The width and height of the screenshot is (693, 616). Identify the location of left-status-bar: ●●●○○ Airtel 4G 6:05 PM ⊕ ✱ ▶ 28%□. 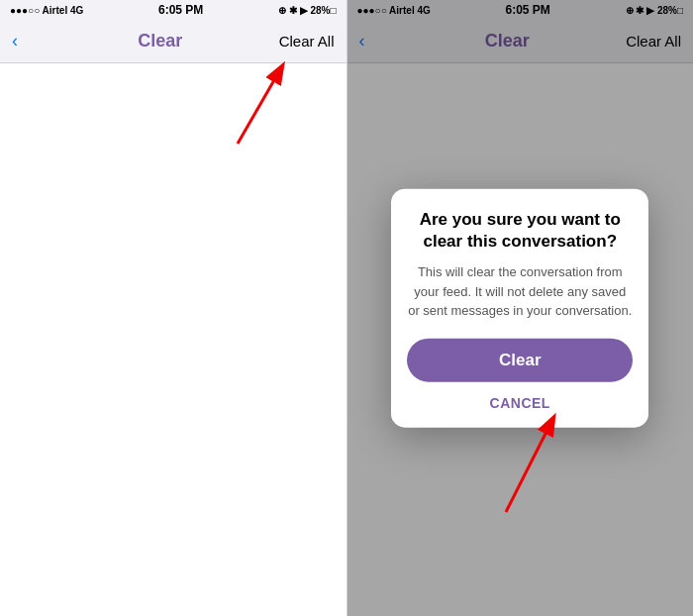
(173, 10).